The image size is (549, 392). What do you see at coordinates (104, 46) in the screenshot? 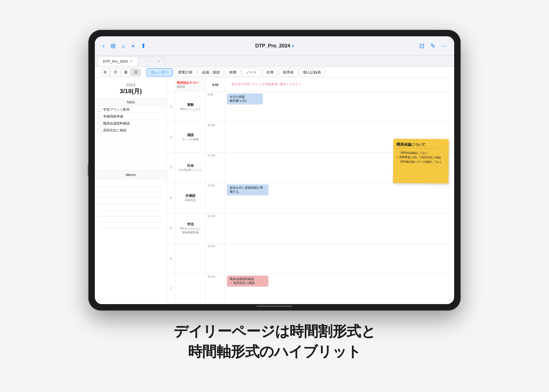
I see `back-icon: ‹` at bounding box center [104, 46].